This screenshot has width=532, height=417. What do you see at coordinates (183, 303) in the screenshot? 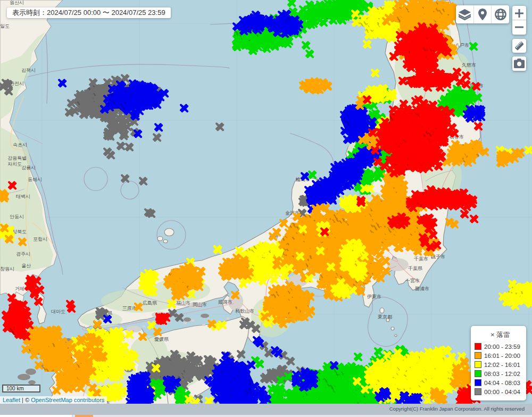
I see `svg-text: 福山市` at bounding box center [183, 303].